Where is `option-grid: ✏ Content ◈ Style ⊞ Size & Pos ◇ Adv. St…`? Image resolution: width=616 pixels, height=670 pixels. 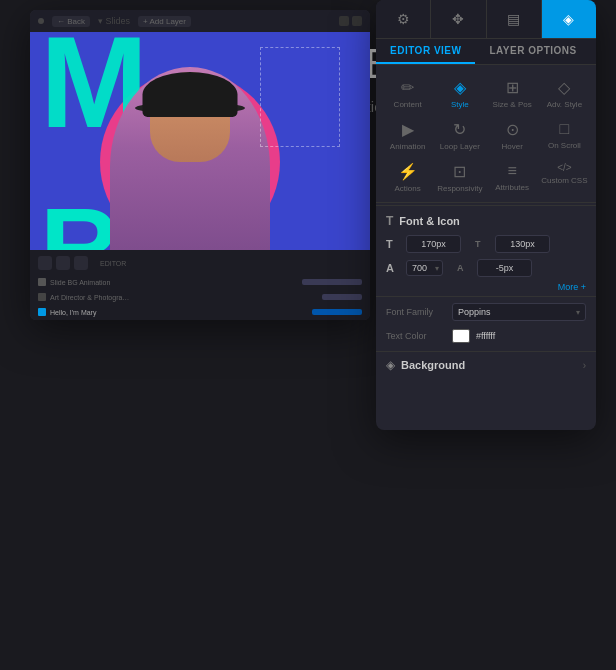 option-grid: ✏ Content ◈ Style ⊞ Size & Pos ◇ Adv. St… is located at coordinates (486, 134).